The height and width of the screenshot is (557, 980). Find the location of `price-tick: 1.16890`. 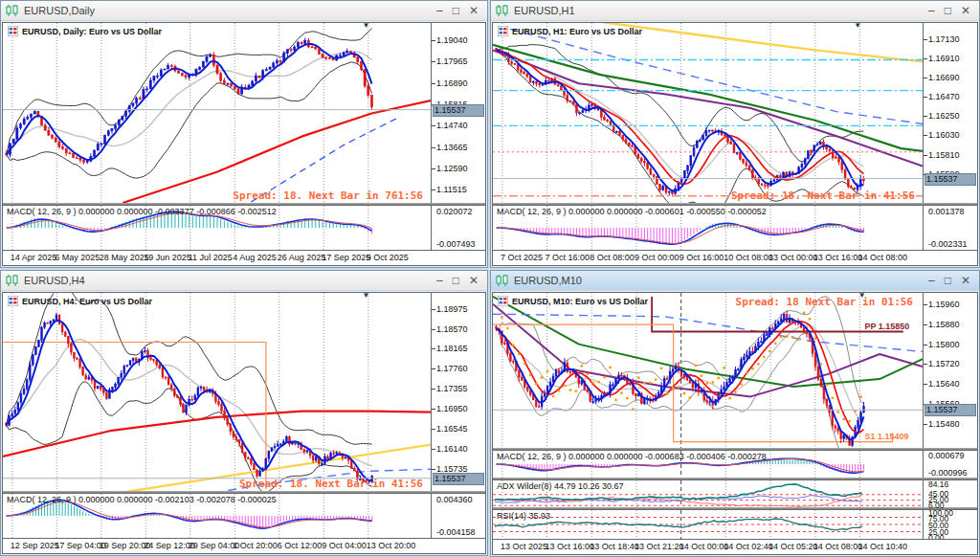

price-tick: 1.16890 is located at coordinates (452, 83).